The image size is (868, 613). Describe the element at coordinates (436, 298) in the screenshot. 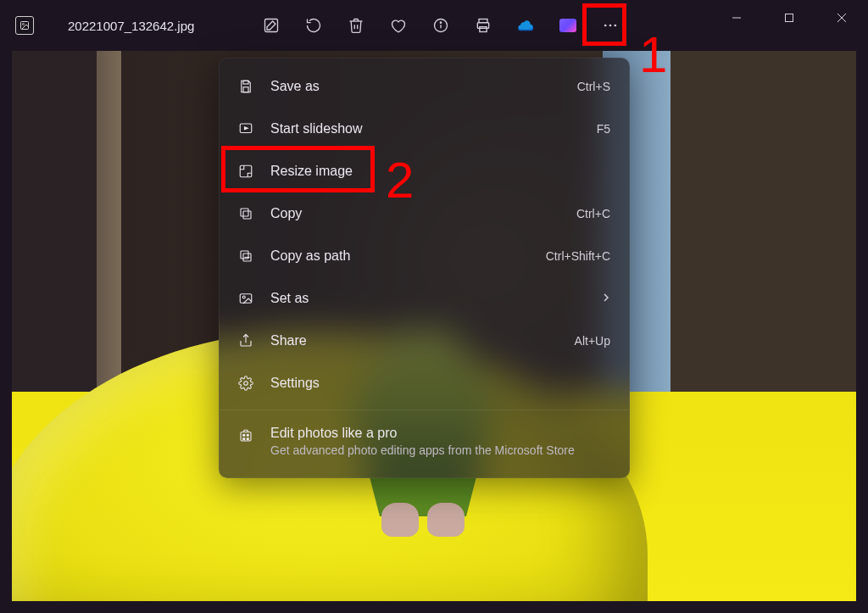

I see `menu-item-label: Set as` at that location.